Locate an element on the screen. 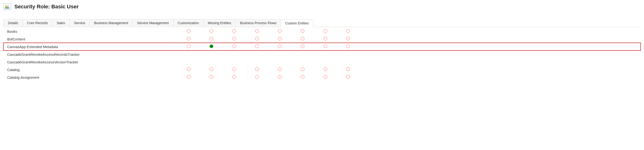 The image size is (644, 150). tab-details: Details is located at coordinates (13, 23).